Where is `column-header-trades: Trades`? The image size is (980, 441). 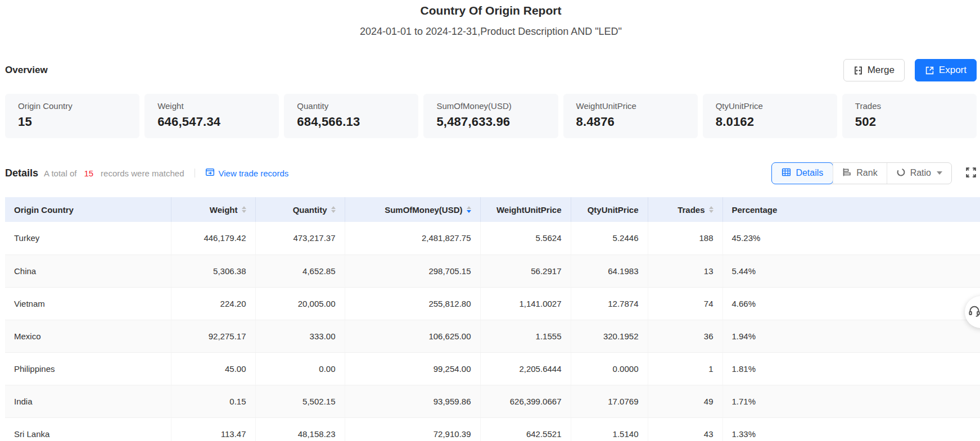
column-header-trades: Trades is located at coordinates (685, 210).